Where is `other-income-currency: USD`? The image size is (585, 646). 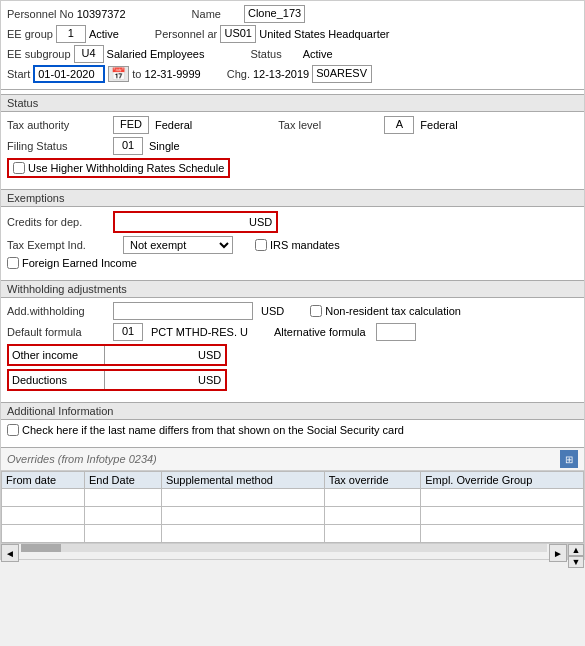
other-income-currency: USD is located at coordinates (210, 355).